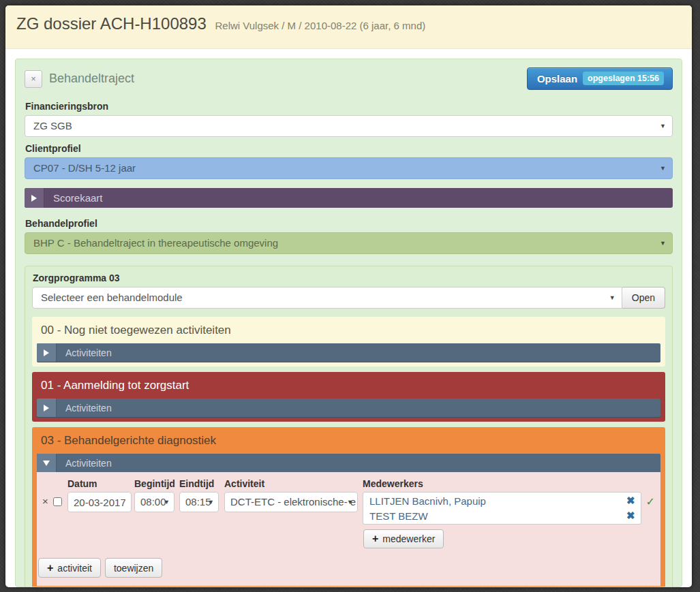 The width and height of the screenshot is (700, 592). What do you see at coordinates (154, 502) in the screenshot?
I see `begintijd-cell: 08:00 ▼` at bounding box center [154, 502].